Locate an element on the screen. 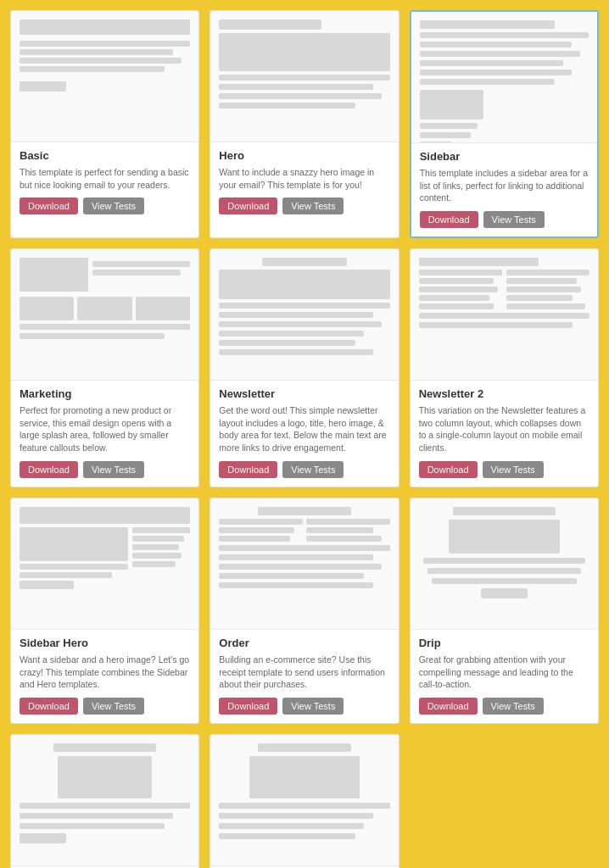 This screenshot has height=868, width=609. template-preview-hero is located at coordinates (304, 76).